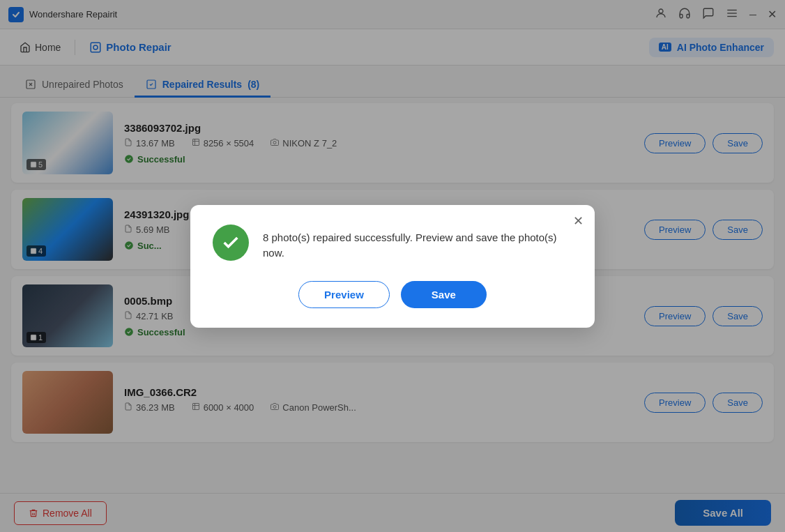 This screenshot has width=785, height=532. I want to click on modal-preview-button: Preview, so click(344, 294).